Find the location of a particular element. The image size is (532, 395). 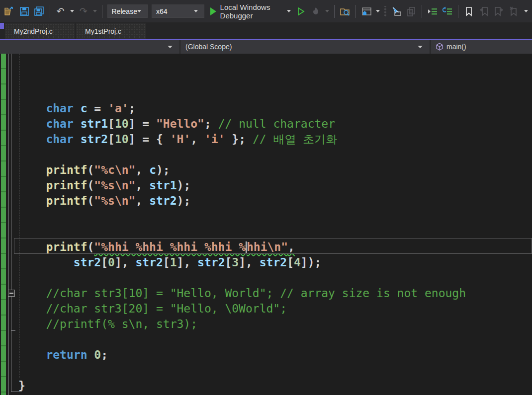

tab-label: My1stProj.c is located at coordinates (103, 31).